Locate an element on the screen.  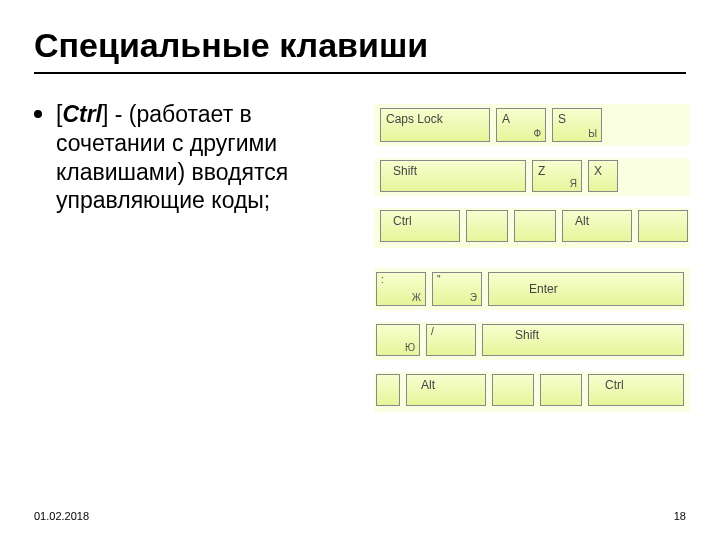
key-ctrl-left: Ctrl is located at coordinates (420, 226).